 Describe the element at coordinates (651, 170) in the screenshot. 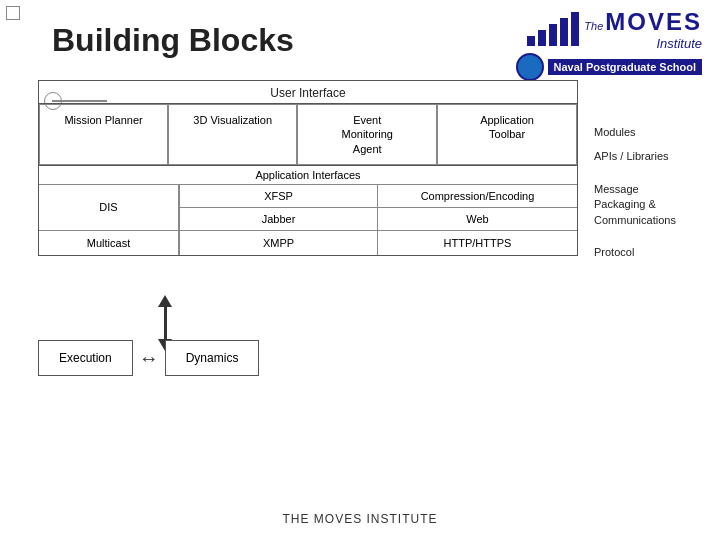

I see `right-labels: Modules APIs / Libraries Message Packagi…` at that location.